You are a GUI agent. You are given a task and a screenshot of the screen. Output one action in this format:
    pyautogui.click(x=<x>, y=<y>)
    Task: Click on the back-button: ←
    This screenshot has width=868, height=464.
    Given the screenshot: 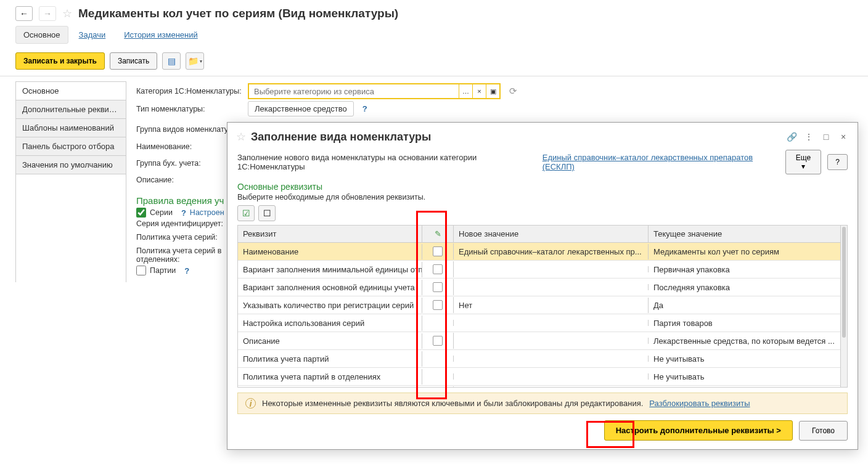 What is the action you would take?
    pyautogui.click(x=24, y=14)
    